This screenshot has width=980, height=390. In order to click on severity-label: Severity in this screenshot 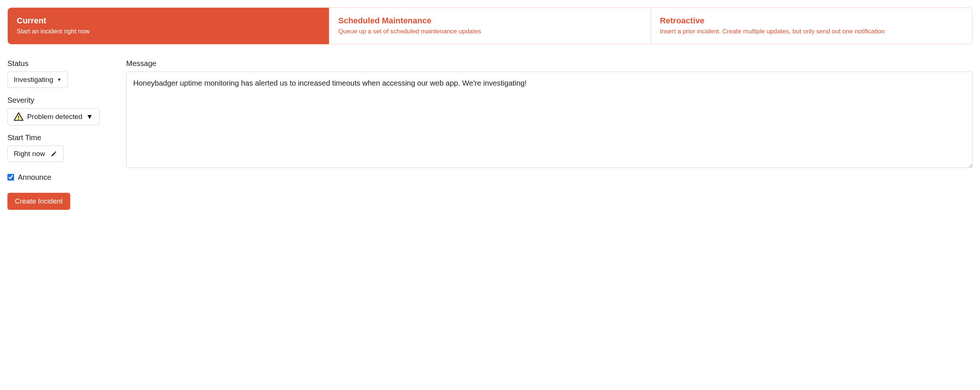, I will do `click(59, 100)`.